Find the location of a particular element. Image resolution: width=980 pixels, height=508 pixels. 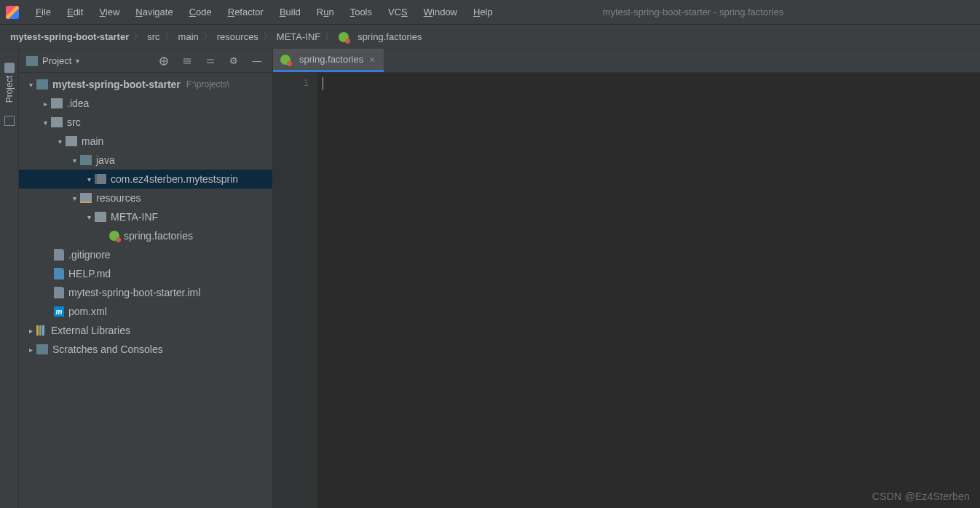

tree-scratches: ▸ Scratches and Consoles is located at coordinates (146, 349).